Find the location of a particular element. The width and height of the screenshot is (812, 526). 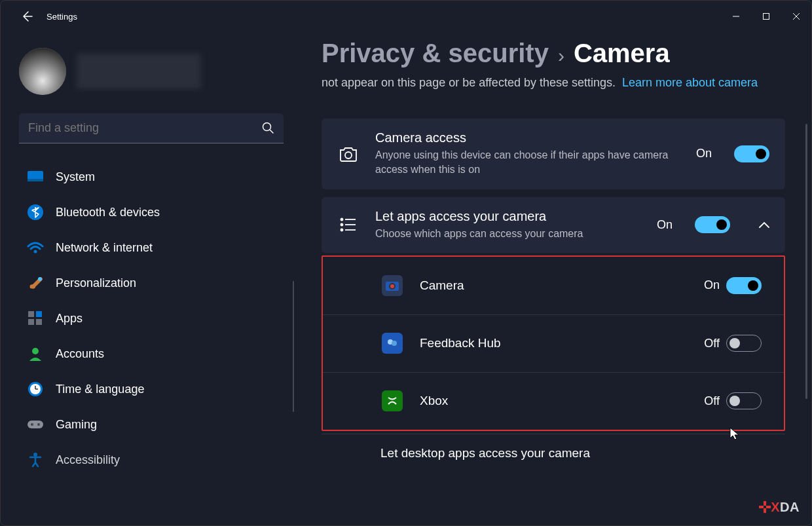

window-controls is located at coordinates (766, 16).